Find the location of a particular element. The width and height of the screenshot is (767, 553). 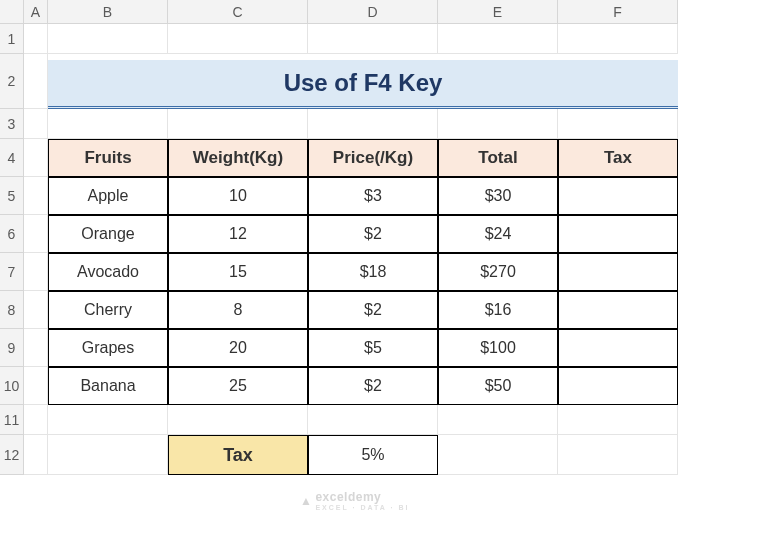

cell-fruit-2: Avocado is located at coordinates (108, 272).